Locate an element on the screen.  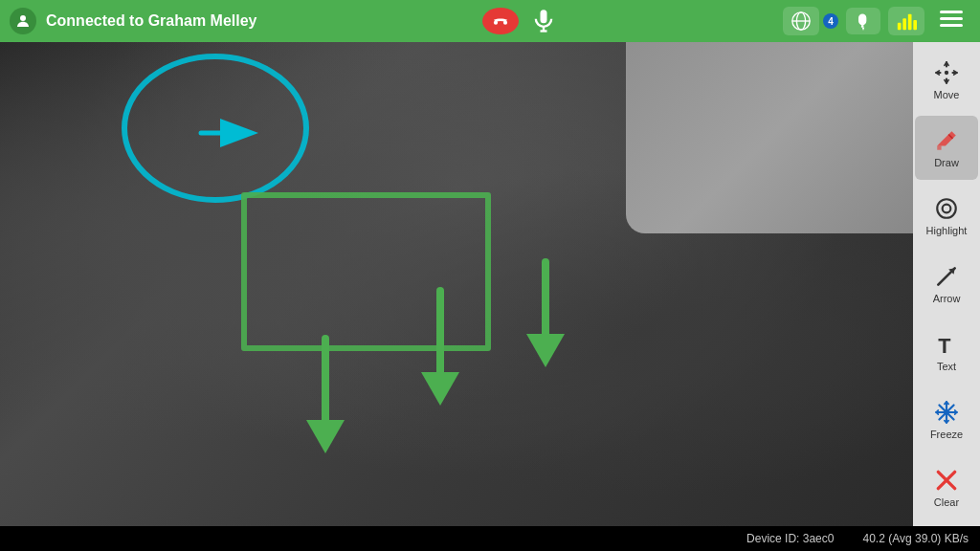
connection-label: Connected to Graham Melley is located at coordinates (151, 21).